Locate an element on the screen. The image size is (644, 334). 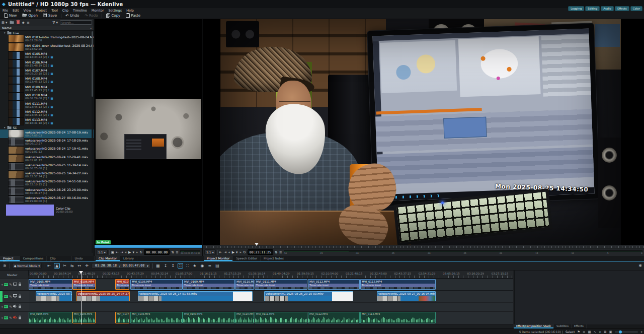
timeline-audio-clip: MVI_0108.MP4 is located at coordinates (156, 317).